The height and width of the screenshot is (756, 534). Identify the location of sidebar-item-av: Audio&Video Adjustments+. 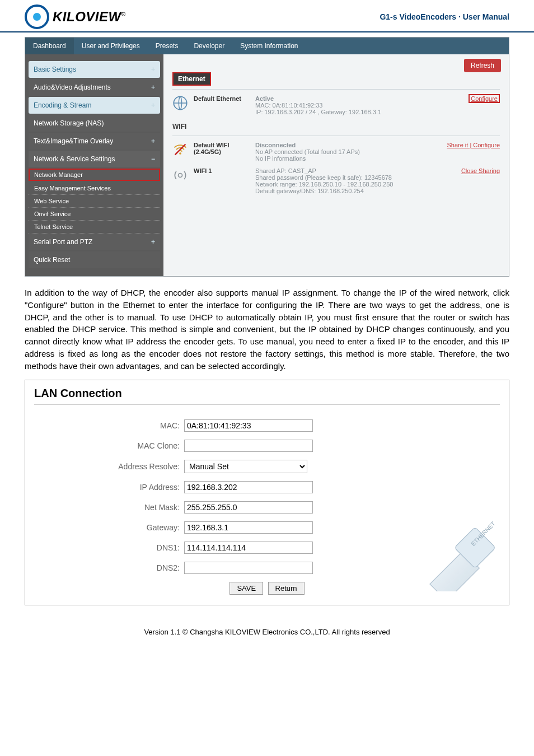
(94, 87).